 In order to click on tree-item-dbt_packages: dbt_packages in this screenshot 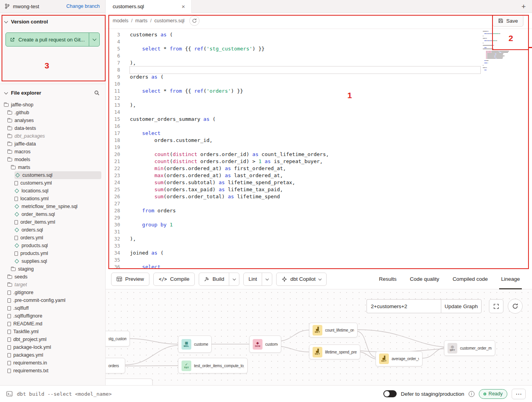, I will do `click(52, 136)`.